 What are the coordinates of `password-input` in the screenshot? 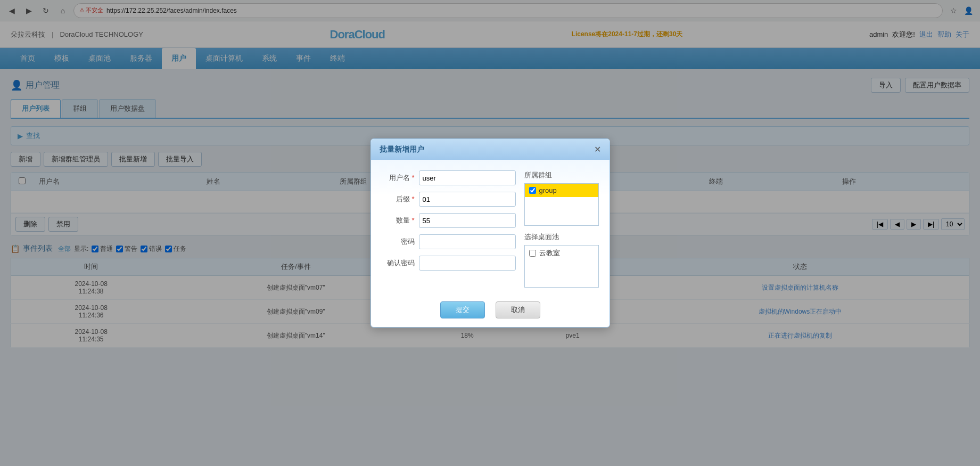 It's located at (467, 242).